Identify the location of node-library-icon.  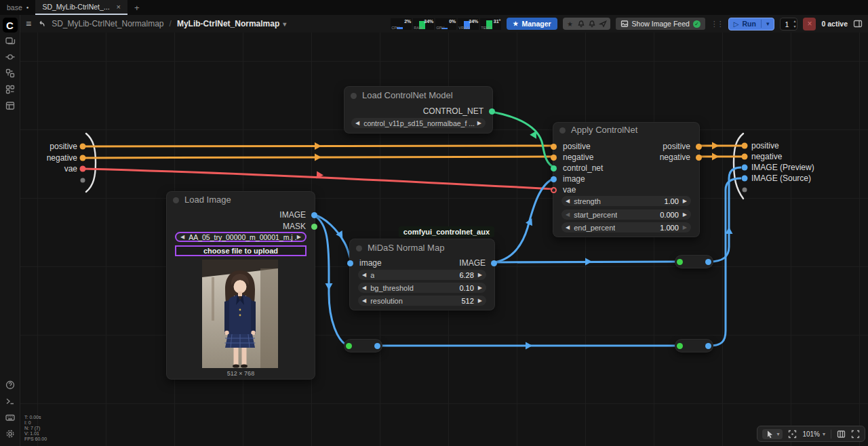
(10, 57).